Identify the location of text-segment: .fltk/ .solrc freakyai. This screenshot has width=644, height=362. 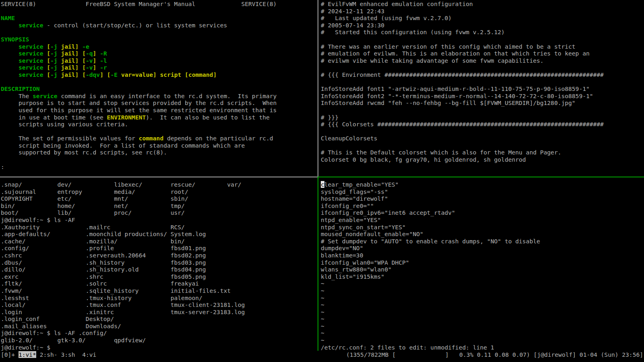
(100, 283).